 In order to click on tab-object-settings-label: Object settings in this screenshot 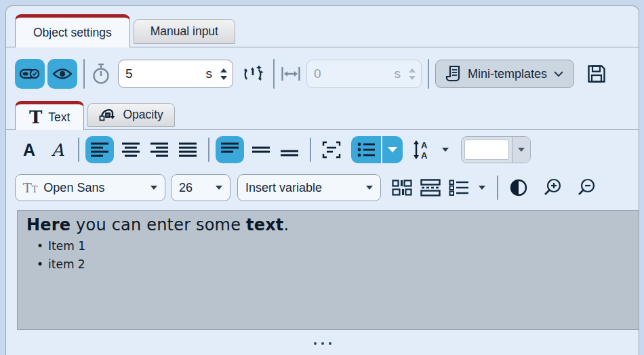, I will do `click(73, 33)`.